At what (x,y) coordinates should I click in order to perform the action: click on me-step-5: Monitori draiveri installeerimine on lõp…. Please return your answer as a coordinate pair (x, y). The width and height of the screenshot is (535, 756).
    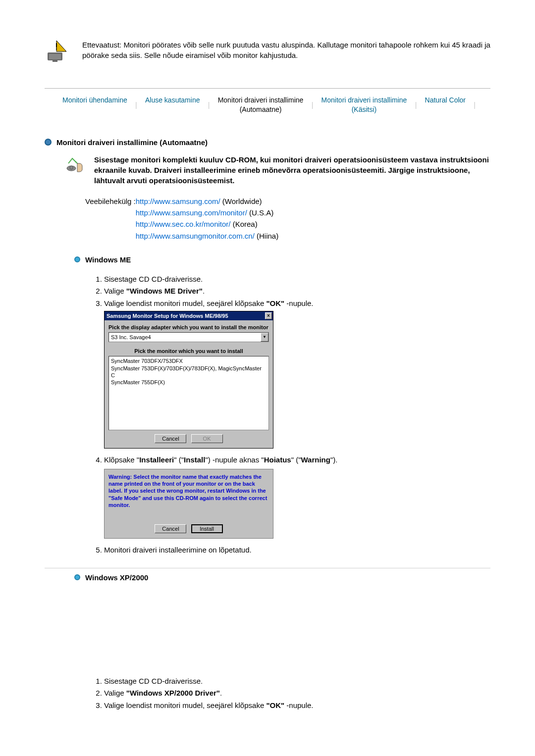
    Looking at the image, I should click on (297, 551).